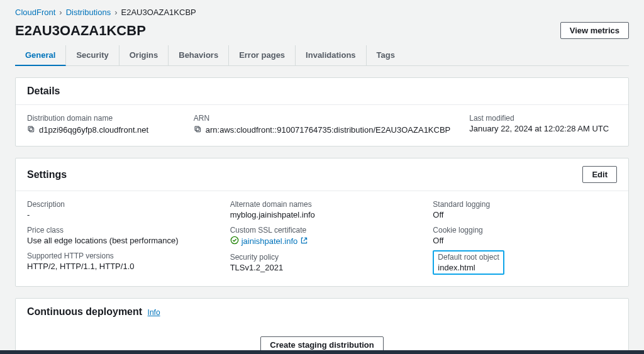  Describe the element at coordinates (468, 268) in the screenshot. I see `default-root-object-value: index.html` at that location.